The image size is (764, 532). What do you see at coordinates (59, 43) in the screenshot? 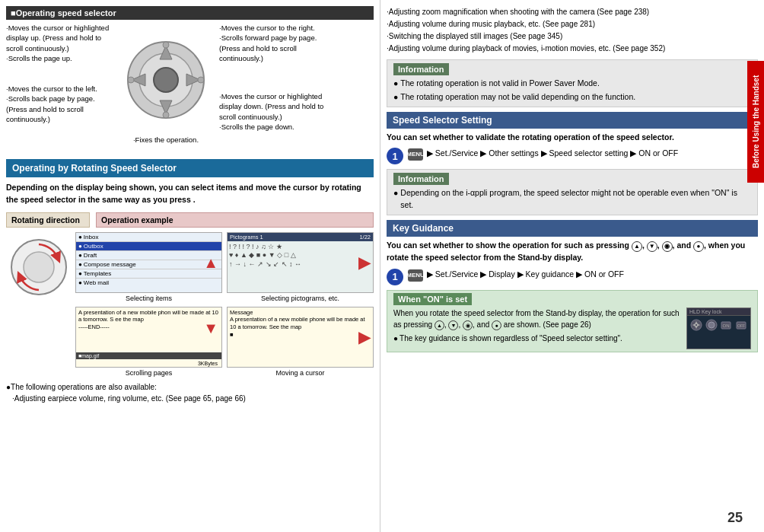
I see `label-top-left: ·Moves the cursor or highlighted display…` at bounding box center [59, 43].